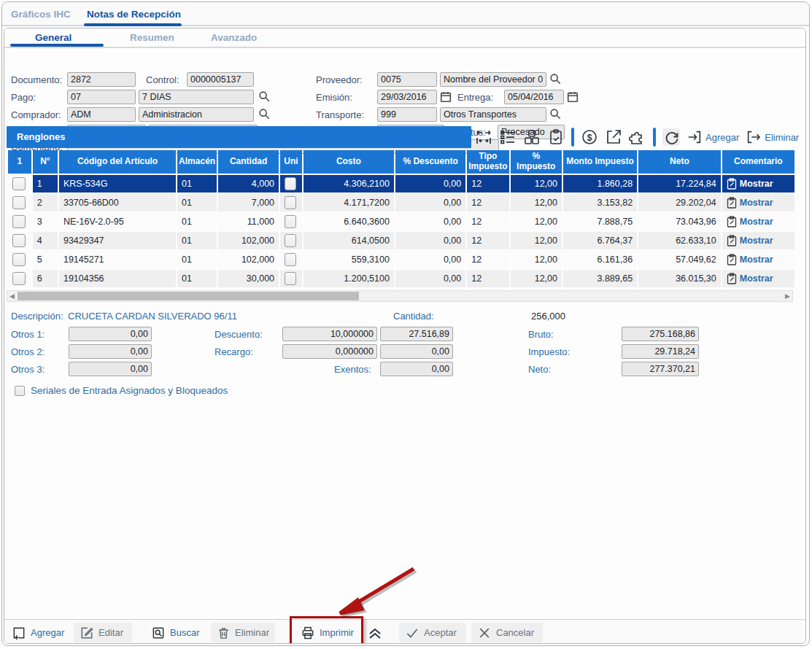 This screenshot has height=649, width=812. What do you see at coordinates (20, 162) in the screenshot?
I see `column-header-1: 1` at bounding box center [20, 162].